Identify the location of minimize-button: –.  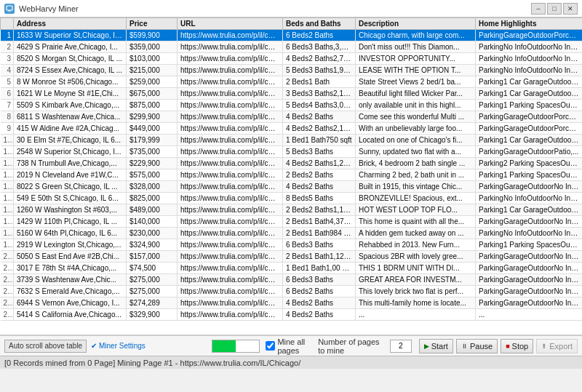
(538, 9).